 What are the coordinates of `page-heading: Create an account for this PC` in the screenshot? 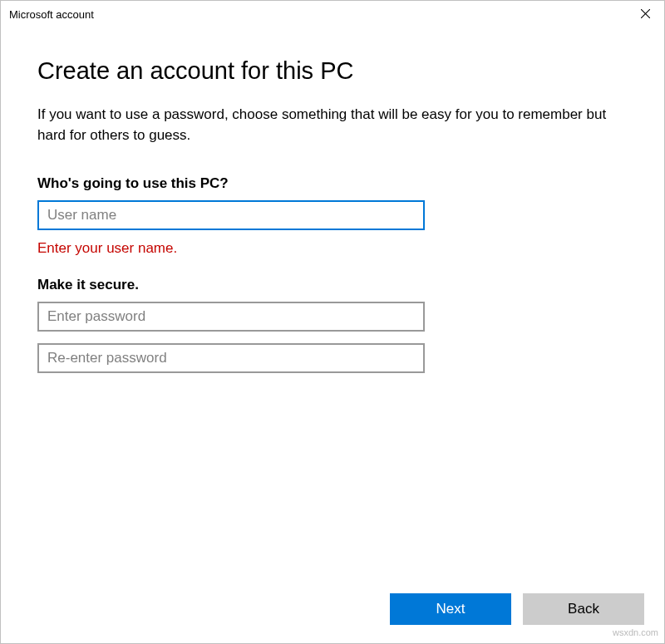 It's located at (332, 71).